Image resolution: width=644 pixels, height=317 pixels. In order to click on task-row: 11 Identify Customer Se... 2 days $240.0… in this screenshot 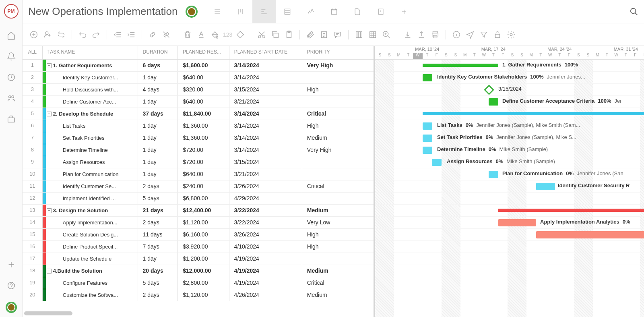, I will do `click(198, 186)`.